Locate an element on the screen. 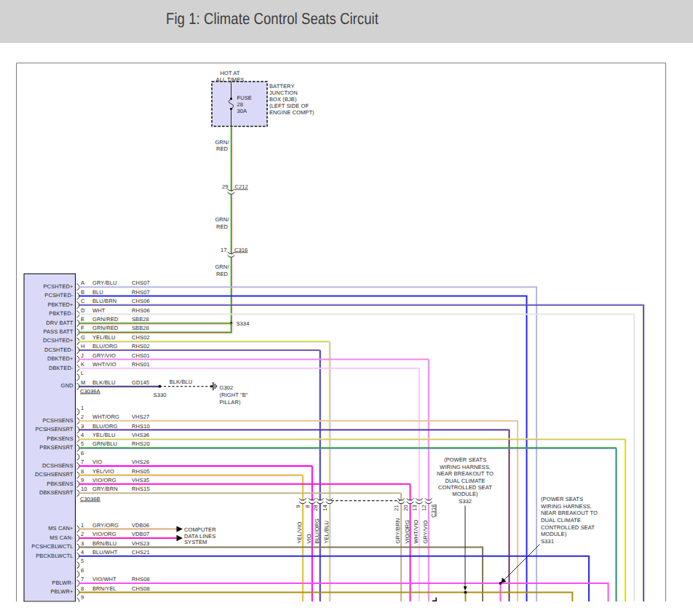  svg-text: CHS07 is located at coordinates (141, 283).